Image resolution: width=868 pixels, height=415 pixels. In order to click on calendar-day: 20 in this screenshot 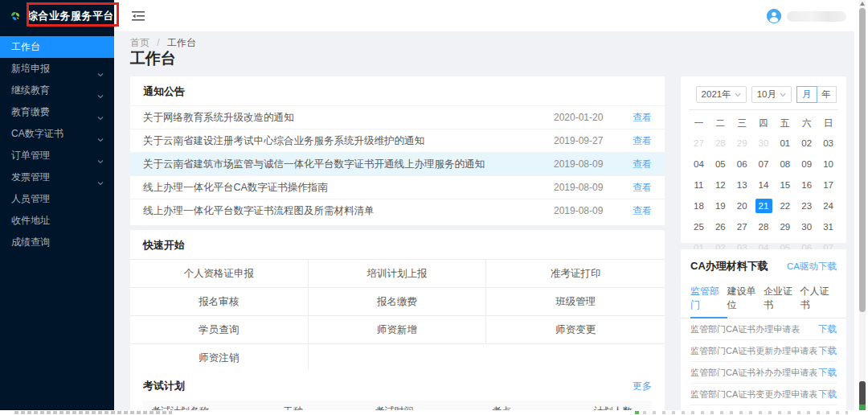, I will do `click(743, 206)`.